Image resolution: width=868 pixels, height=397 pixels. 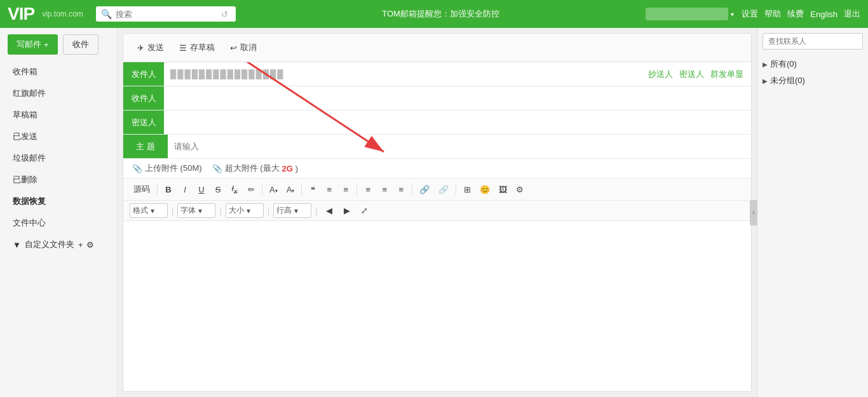 What do you see at coordinates (801, 14) in the screenshot?
I see `header-links: 设置 帮助 续费 English 退出` at bounding box center [801, 14].